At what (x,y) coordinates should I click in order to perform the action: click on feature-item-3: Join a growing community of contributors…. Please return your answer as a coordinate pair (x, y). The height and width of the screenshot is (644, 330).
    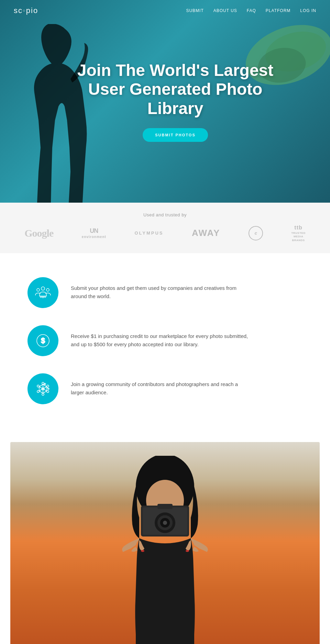
    Looking at the image, I should click on (165, 389).